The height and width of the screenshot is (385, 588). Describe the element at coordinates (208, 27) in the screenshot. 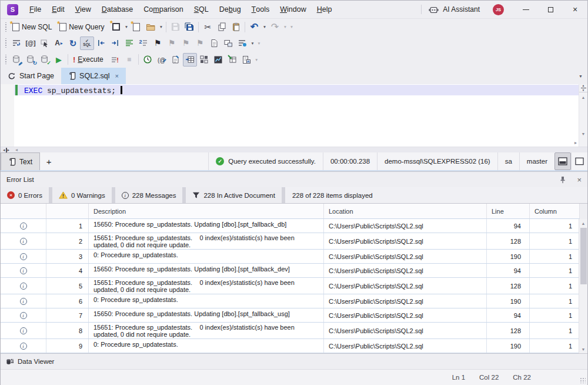

I see `cut-button: ✂` at that location.